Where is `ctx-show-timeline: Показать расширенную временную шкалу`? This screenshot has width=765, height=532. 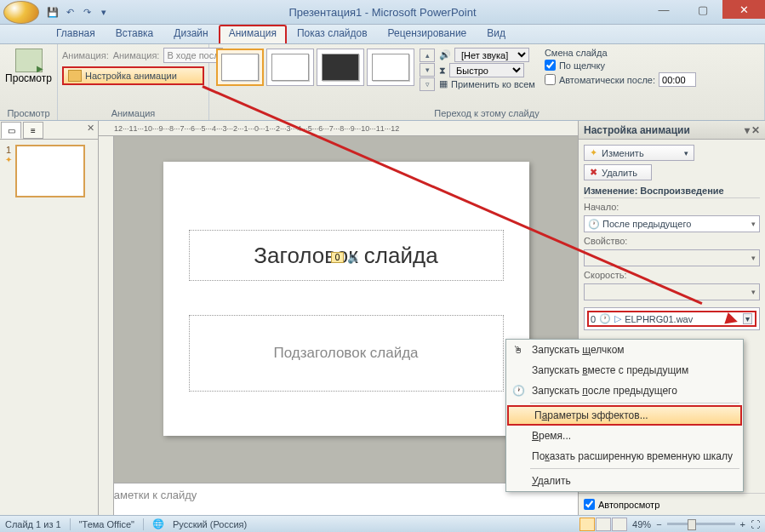
ctx-show-timeline: Показать расширенную временную шкалу is located at coordinates (625, 456).